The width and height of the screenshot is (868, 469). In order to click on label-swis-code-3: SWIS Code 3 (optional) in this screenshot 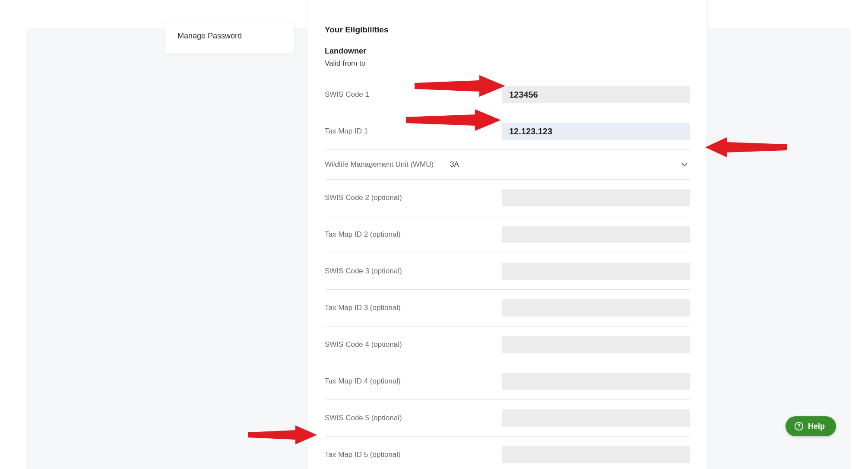, I will do `click(387, 271)`.